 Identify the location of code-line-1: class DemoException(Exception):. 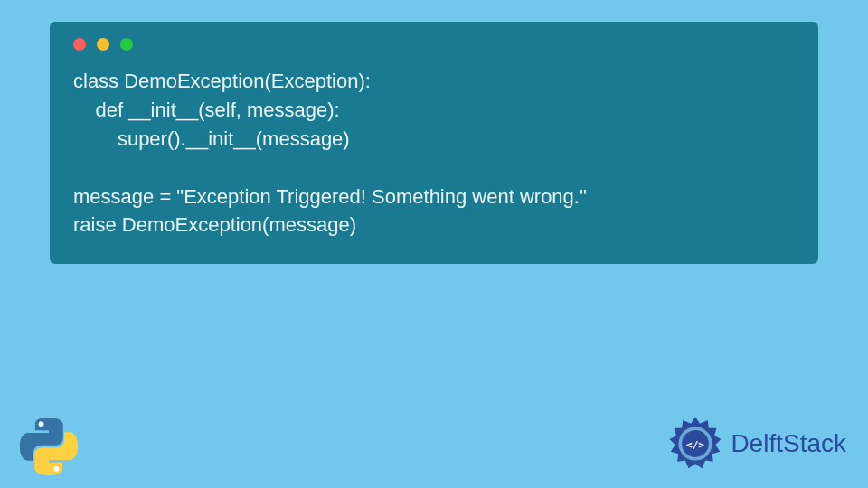
(222, 81).